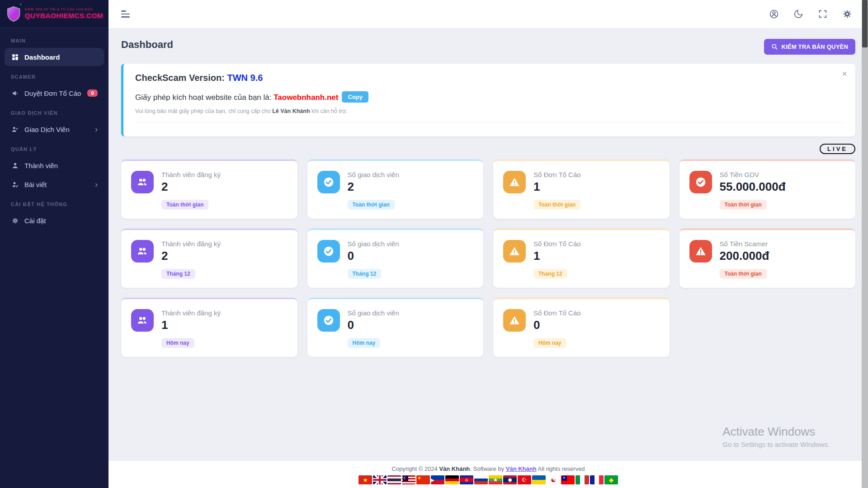 Image resolution: width=868 pixels, height=488 pixels. Describe the element at coordinates (54, 39) in the screenshot. I see `sidebar-section-label: MAIN` at that location.